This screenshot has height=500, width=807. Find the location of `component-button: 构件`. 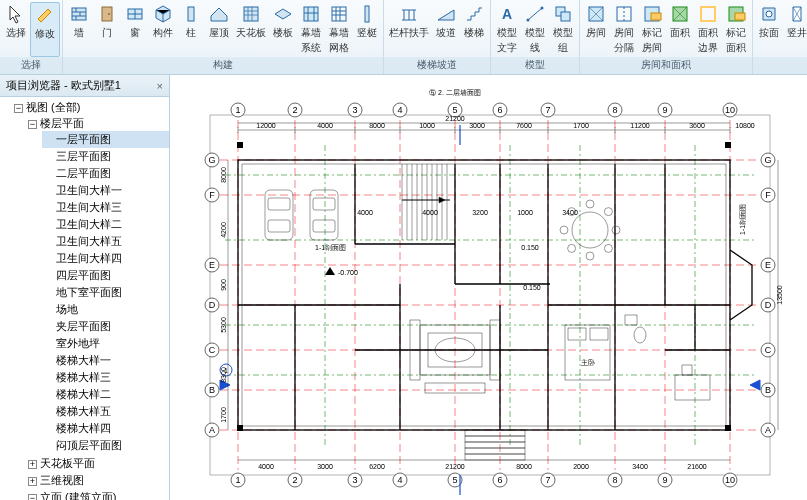

component-button: 构件 is located at coordinates (163, 30).